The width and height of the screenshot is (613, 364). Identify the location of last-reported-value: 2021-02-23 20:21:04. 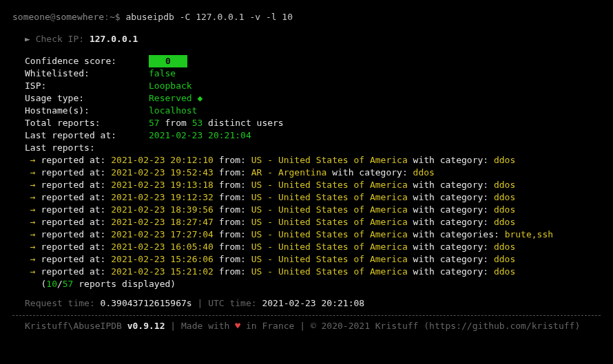
(200, 135).